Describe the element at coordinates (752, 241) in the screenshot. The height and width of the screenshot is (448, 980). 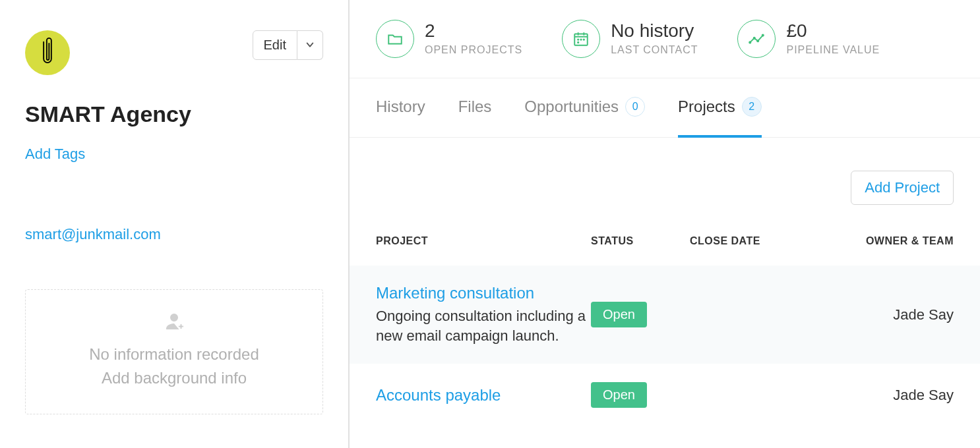
I see `col-header-close-date: CLOSE DATE` at that location.